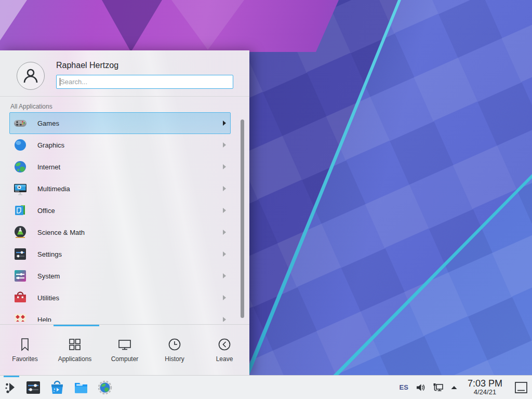 The image size is (532, 399). What do you see at coordinates (175, 344) in the screenshot?
I see `clock-icon` at bounding box center [175, 344].